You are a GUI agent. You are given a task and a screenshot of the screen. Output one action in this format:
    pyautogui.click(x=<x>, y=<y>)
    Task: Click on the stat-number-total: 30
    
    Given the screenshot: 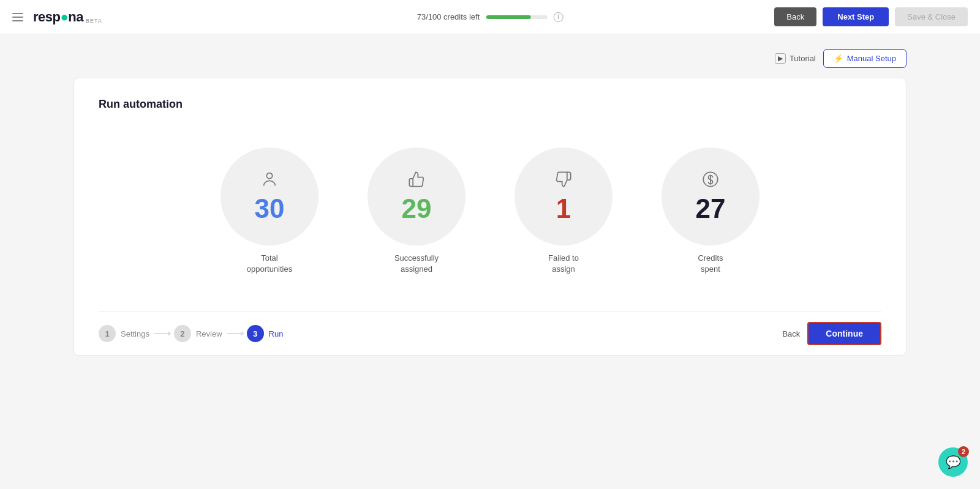 What is the action you would take?
    pyautogui.click(x=270, y=209)
    